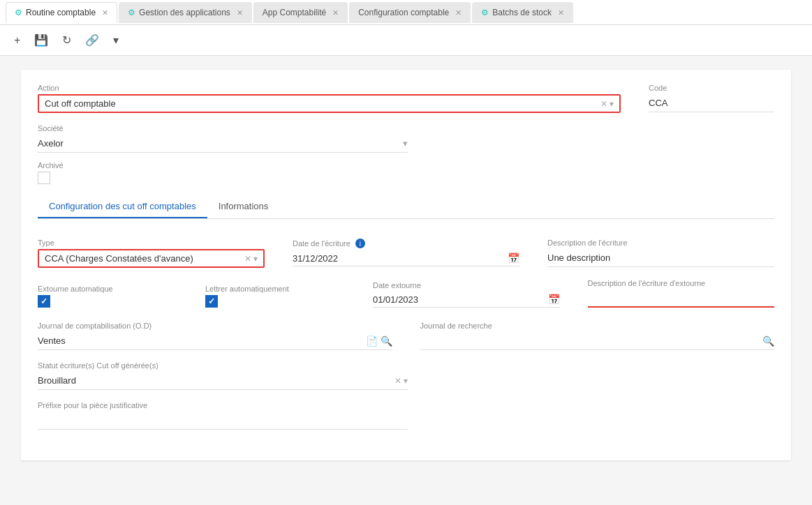 This screenshot has height=505, width=812. What do you see at coordinates (216, 381) in the screenshot?
I see `statut-text-input` at bounding box center [216, 381].